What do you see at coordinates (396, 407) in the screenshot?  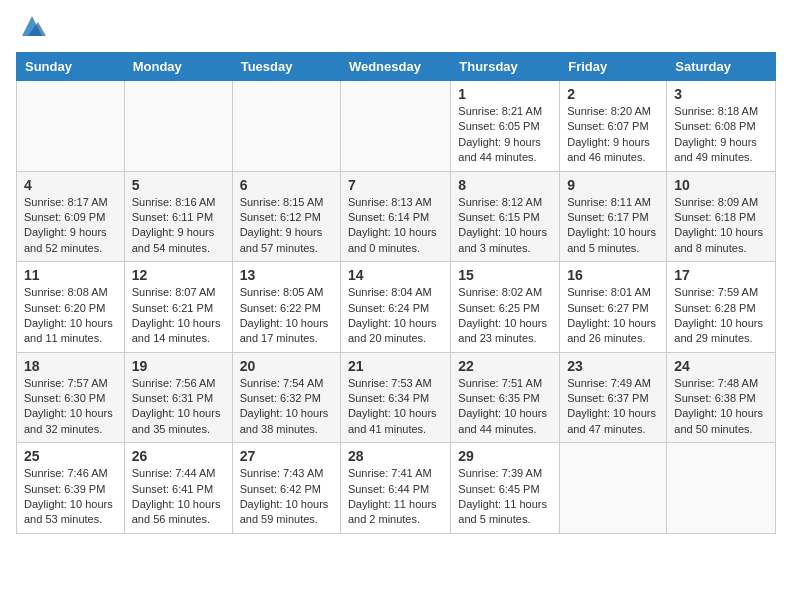 I see `day-info: Sunrise: 7:53 AM Sunset: 6:34 PM Dayligh…` at bounding box center [396, 407].